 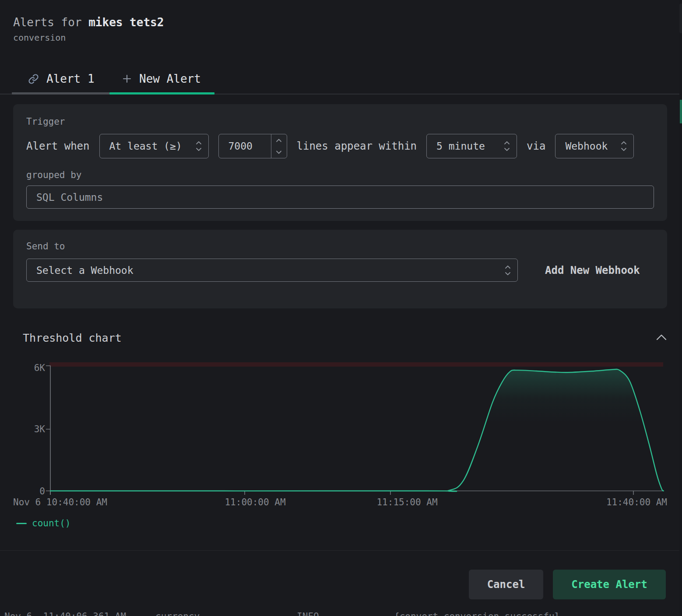 I want to click on comparison-select: At least (≥), so click(x=154, y=146).